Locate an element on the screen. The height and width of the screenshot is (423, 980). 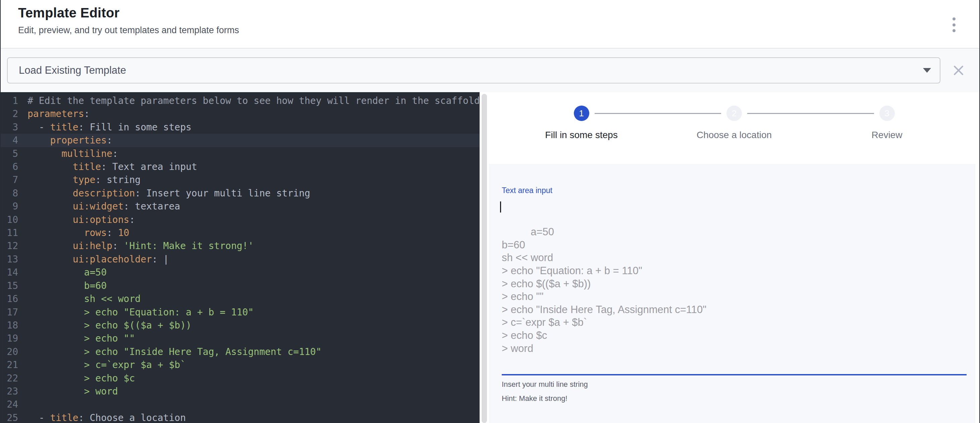
kebab-menu-icon is located at coordinates (954, 25).